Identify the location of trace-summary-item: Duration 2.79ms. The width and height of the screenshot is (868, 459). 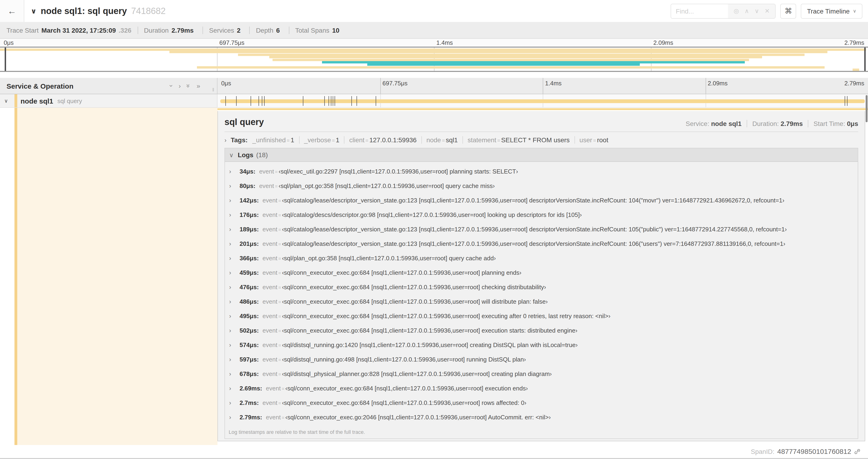
(167, 30).